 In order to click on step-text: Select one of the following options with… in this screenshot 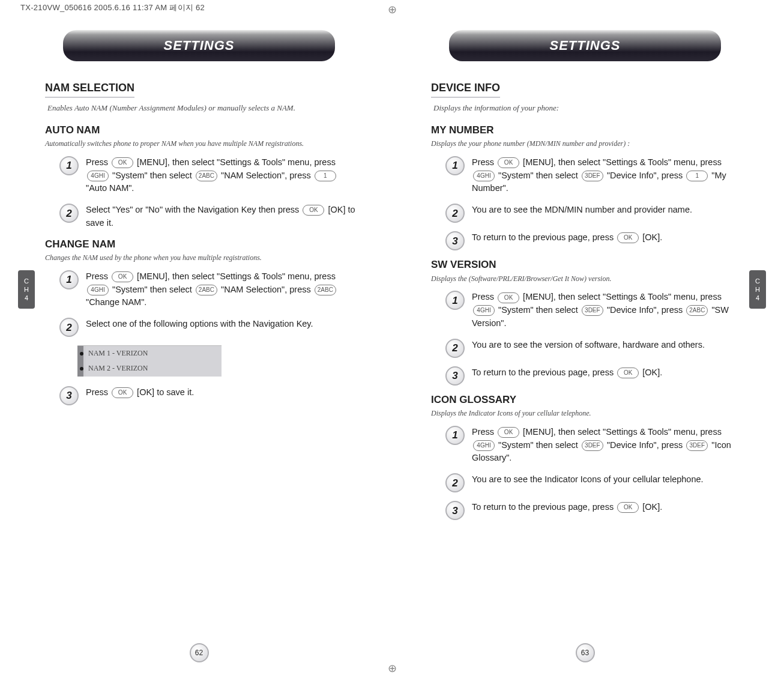, I will do `click(199, 324)`.